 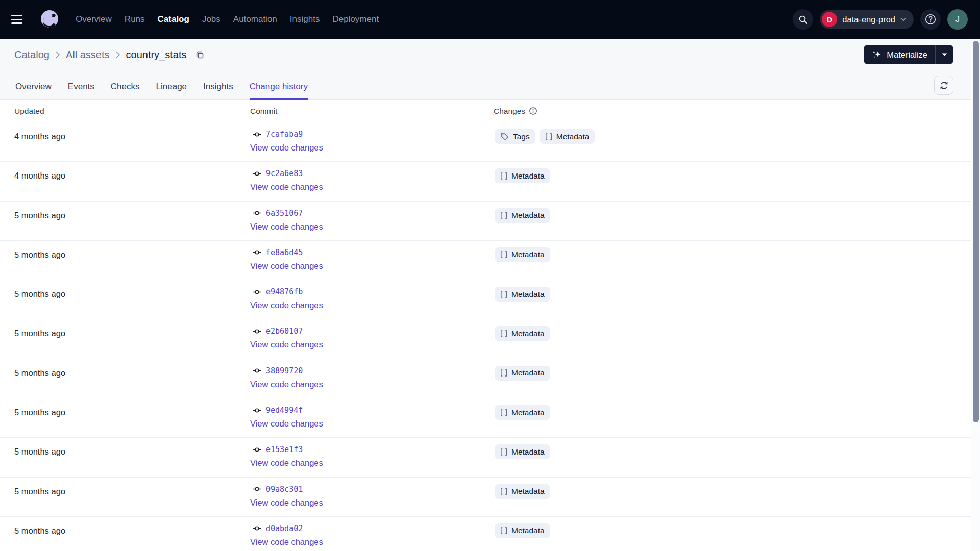 What do you see at coordinates (284, 134) in the screenshot?
I see `commit-hash-link: 7cafaba9` at bounding box center [284, 134].